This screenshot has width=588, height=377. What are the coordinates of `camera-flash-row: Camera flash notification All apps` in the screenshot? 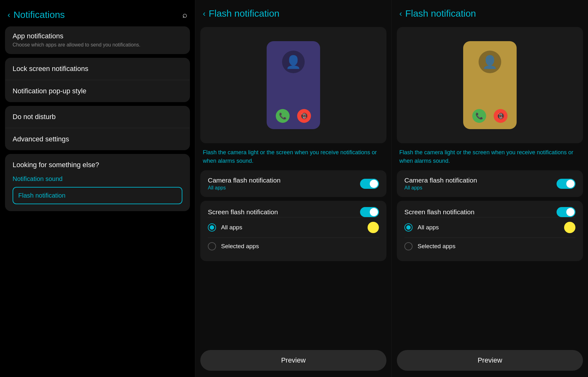 It's located at (293, 183).